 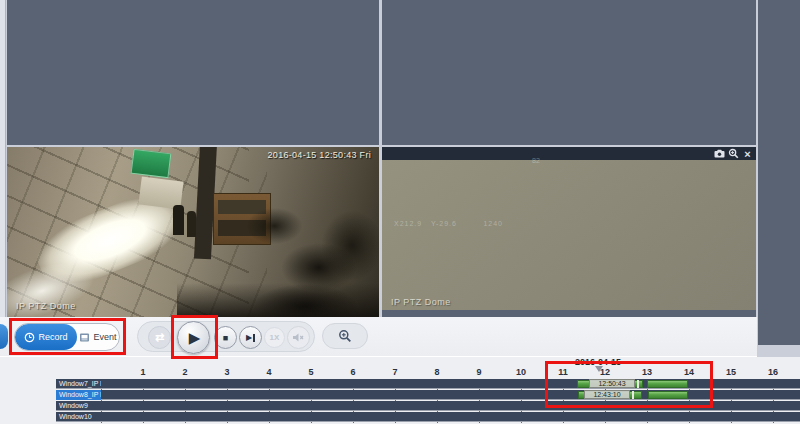 I want to click on close-icon: ×, so click(x=748, y=154).